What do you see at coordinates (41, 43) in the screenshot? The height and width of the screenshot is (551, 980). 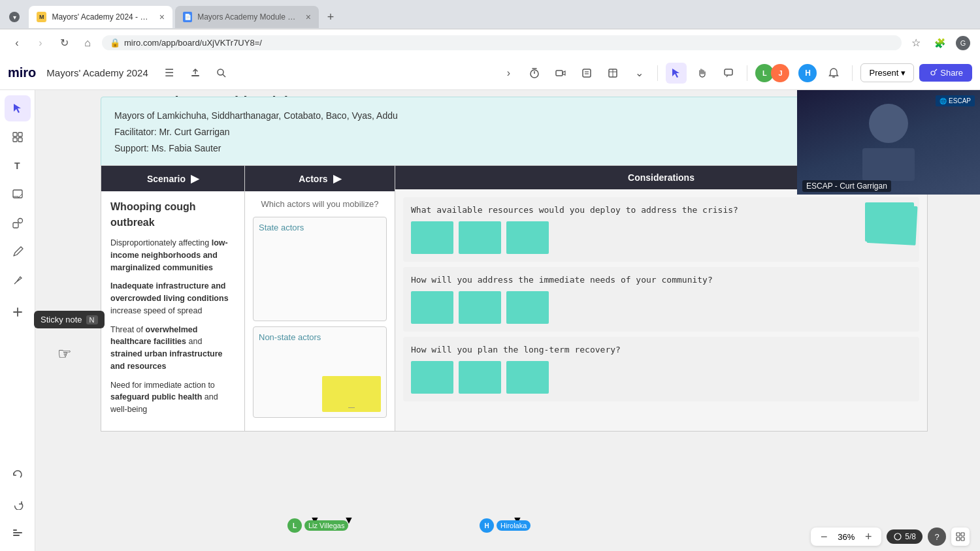 I see `forward-button: ›` at bounding box center [41, 43].